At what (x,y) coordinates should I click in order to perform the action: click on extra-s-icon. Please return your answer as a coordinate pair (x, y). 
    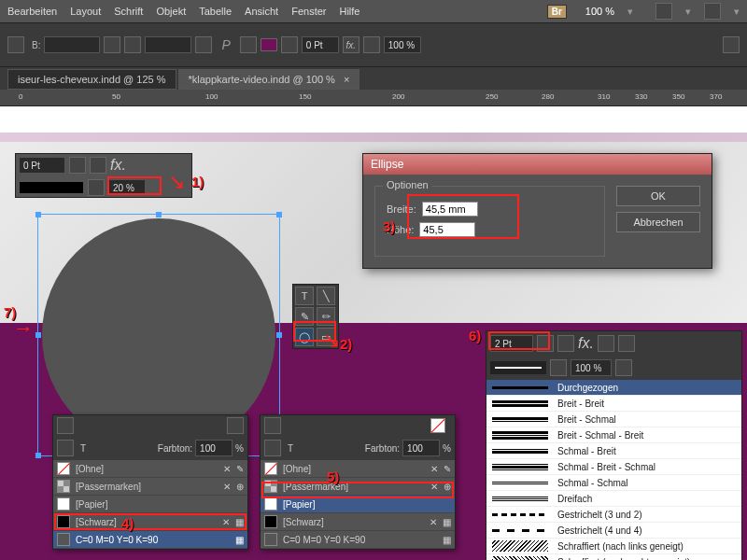
    Looking at the image, I should click on (624, 368).